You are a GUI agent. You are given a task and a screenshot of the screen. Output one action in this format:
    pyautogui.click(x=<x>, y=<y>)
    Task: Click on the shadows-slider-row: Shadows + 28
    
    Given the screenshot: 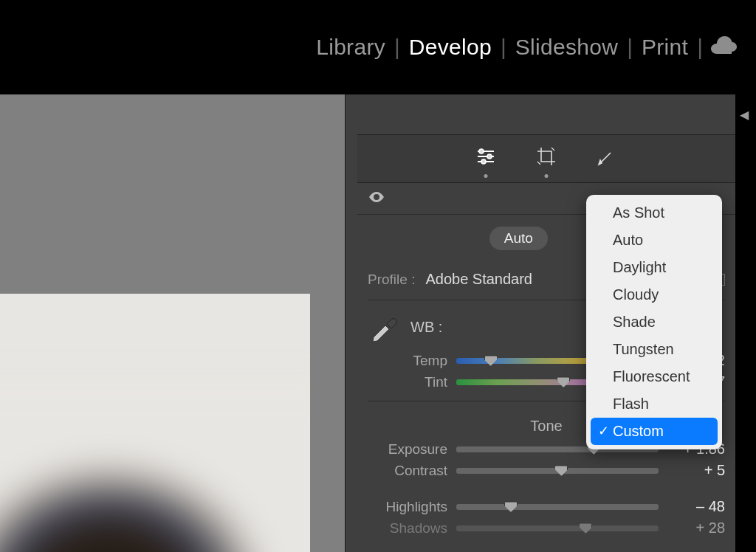 What is the action you would take?
    pyautogui.click(x=546, y=528)
    